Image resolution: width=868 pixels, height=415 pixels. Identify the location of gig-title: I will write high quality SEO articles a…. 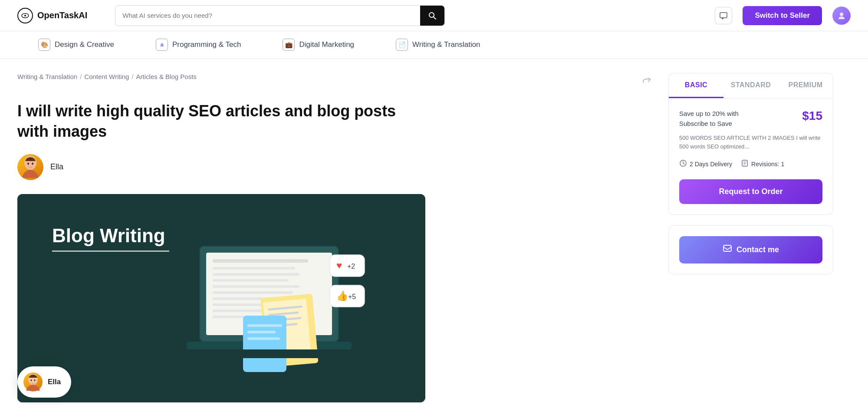
(217, 122).